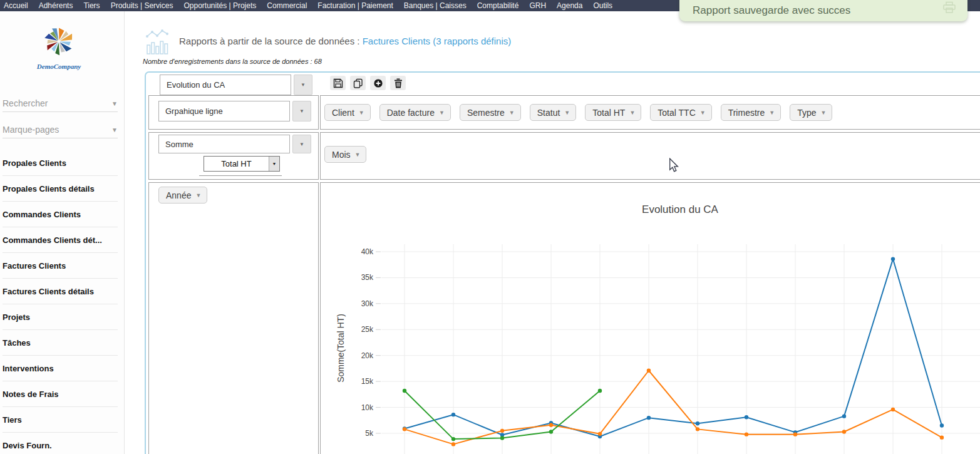  Describe the element at coordinates (236, 85) in the screenshot. I see `report-selector-dropdown: Evolution du CA` at that location.